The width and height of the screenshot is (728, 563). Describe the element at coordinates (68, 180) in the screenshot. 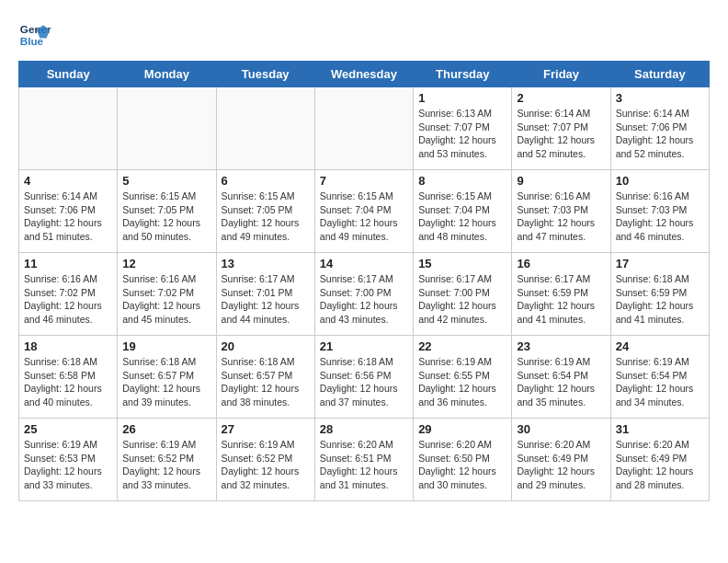

I see `day-number: 4` at that location.